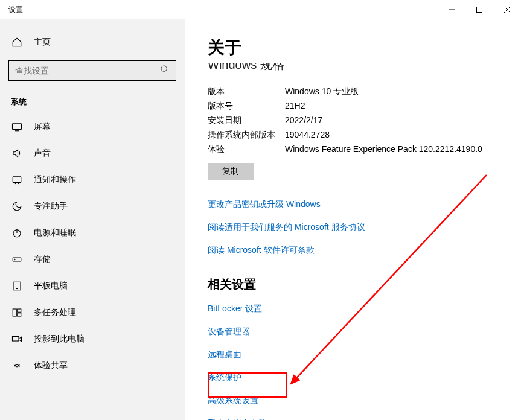  What do you see at coordinates (246, 121) in the screenshot?
I see `spec-label: 安装日期` at bounding box center [246, 121].